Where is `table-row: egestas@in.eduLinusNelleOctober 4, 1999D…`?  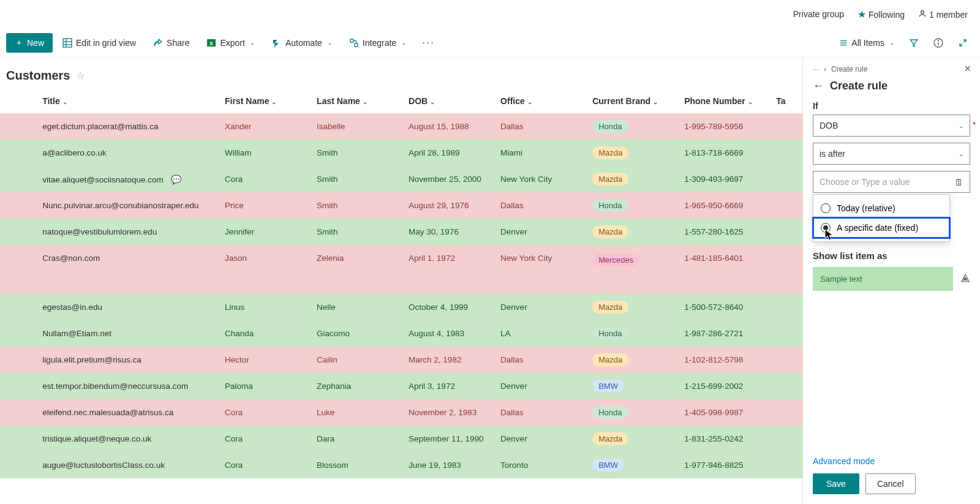
table-row: egestas@in.eduLinusNelleOctober 4, 1999D… is located at coordinates (401, 307).